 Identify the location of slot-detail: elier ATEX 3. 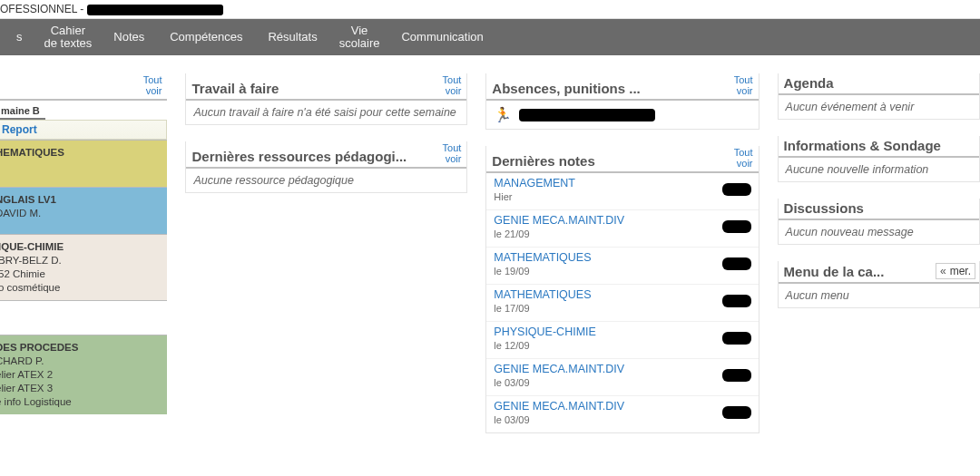
(82, 388).